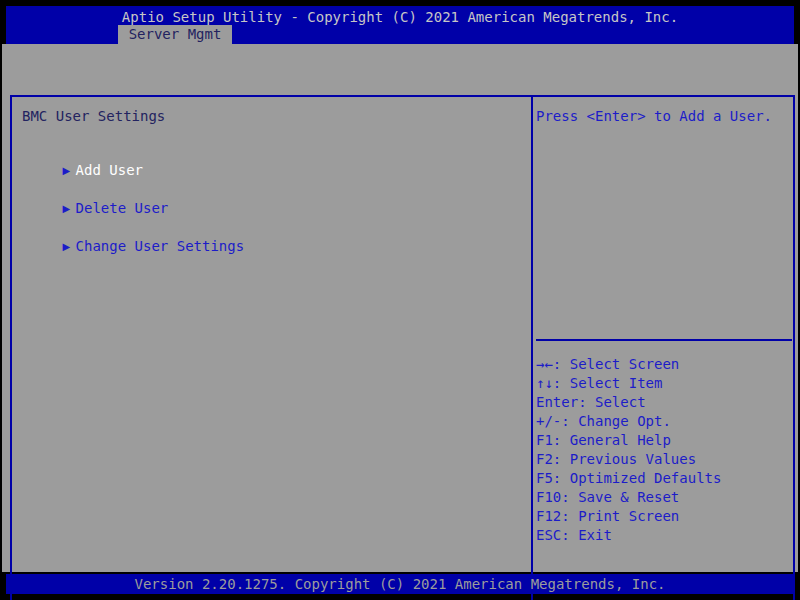  Describe the element at coordinates (666, 498) in the screenshot. I see `hint-f10-save-reset: F10: Save & Reset` at that location.